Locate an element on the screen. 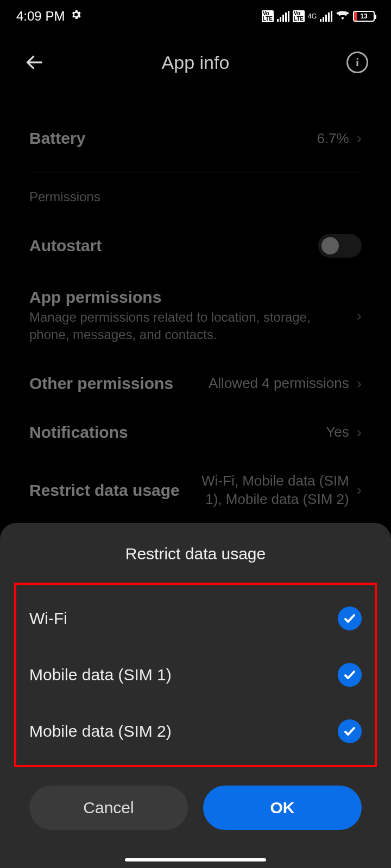 The width and height of the screenshot is (391, 868). app-permissions-row: App permissions Manage permissions relat… is located at coordinates (195, 316).